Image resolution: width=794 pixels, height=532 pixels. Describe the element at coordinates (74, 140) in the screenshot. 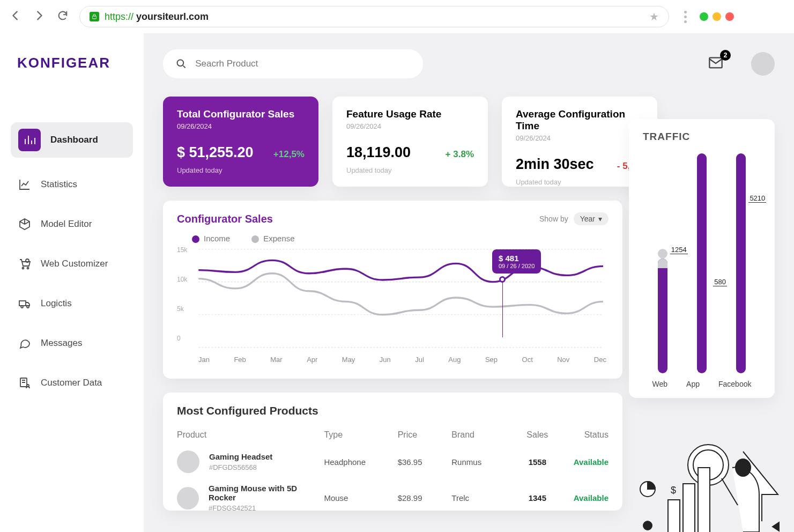

I see `sidebar-item-label: Dashboard` at that location.